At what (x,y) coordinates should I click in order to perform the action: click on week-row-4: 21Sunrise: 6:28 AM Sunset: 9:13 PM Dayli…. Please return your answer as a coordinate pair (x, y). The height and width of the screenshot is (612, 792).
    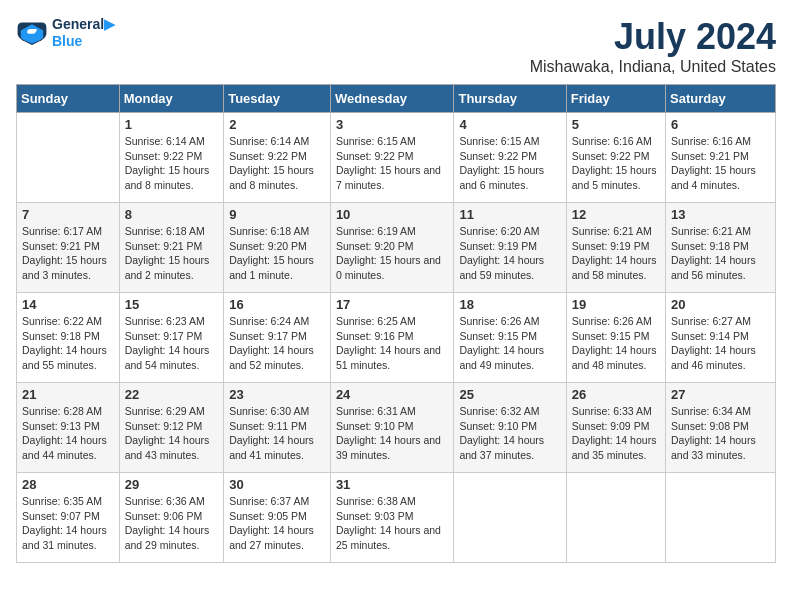
    Looking at the image, I should click on (396, 428).